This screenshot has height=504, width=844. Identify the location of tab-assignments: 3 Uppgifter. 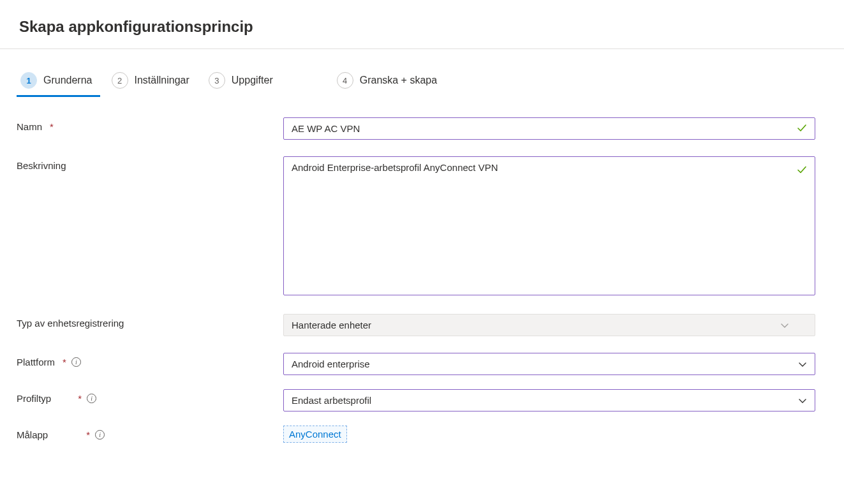
(242, 83).